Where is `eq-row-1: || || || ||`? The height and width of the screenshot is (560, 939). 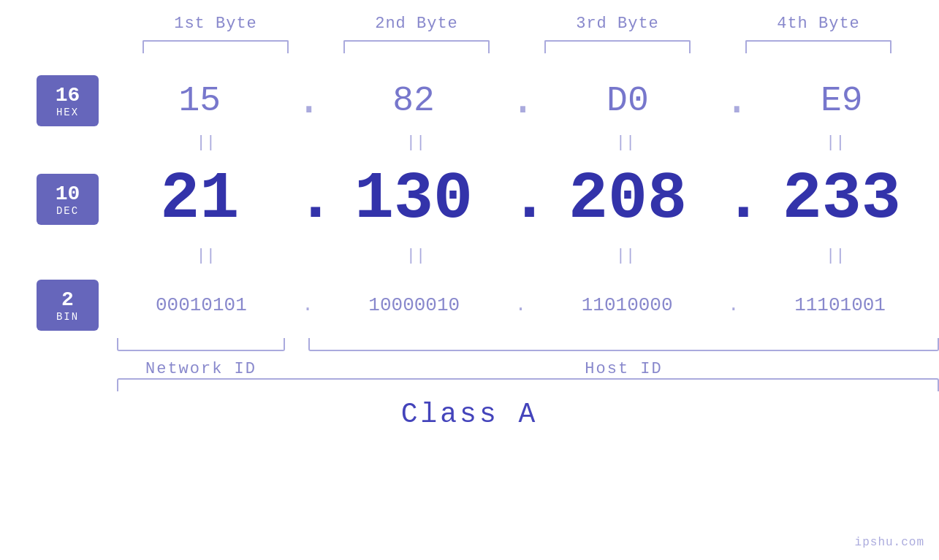
eq-row-1: || || || || is located at coordinates (469, 143).